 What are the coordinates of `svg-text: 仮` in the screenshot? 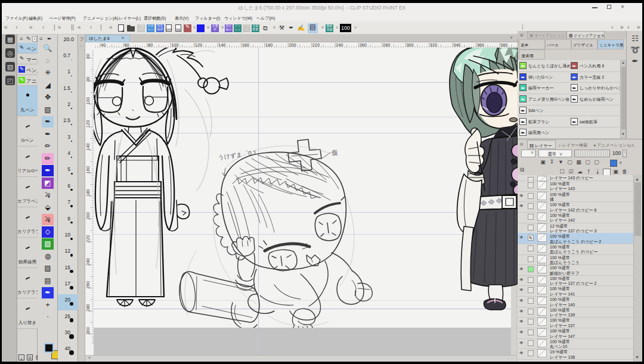 It's located at (335, 153).